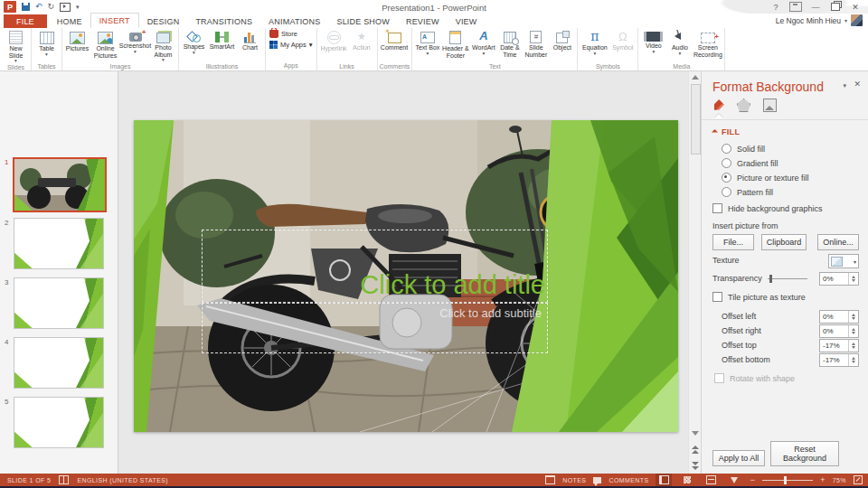  Describe the element at coordinates (805, 454) in the screenshot. I see `reset-background-button: Reset Background` at that location.